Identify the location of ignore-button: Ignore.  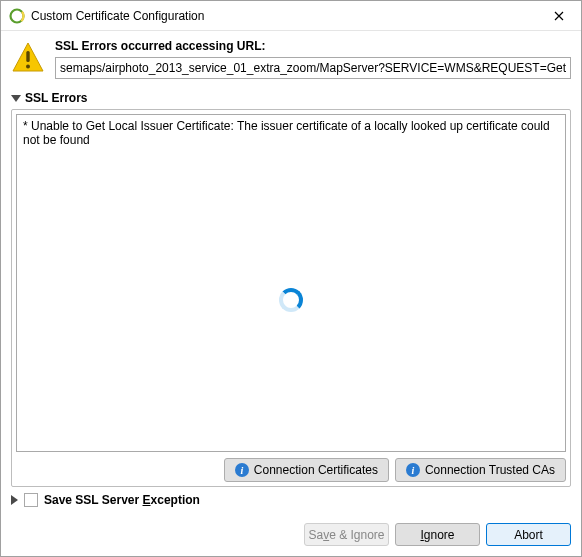
(438, 534).